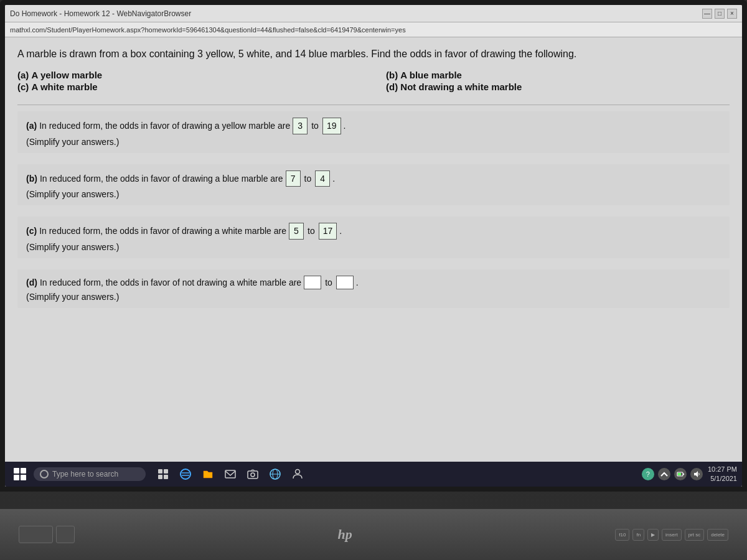  Describe the element at coordinates (374, 126) in the screenshot. I see `answer-line-a: (a) In reduced form, the odds in favor o…` at that location.